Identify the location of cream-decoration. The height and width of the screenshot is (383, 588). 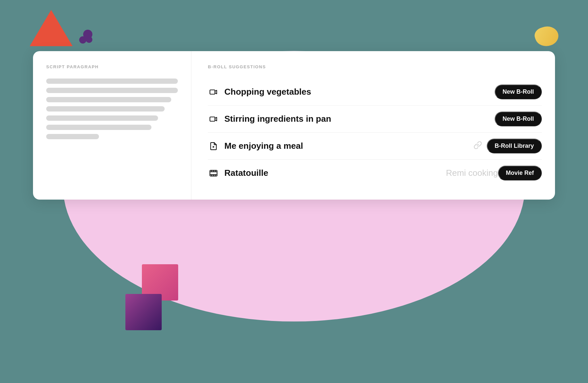
(547, 36).